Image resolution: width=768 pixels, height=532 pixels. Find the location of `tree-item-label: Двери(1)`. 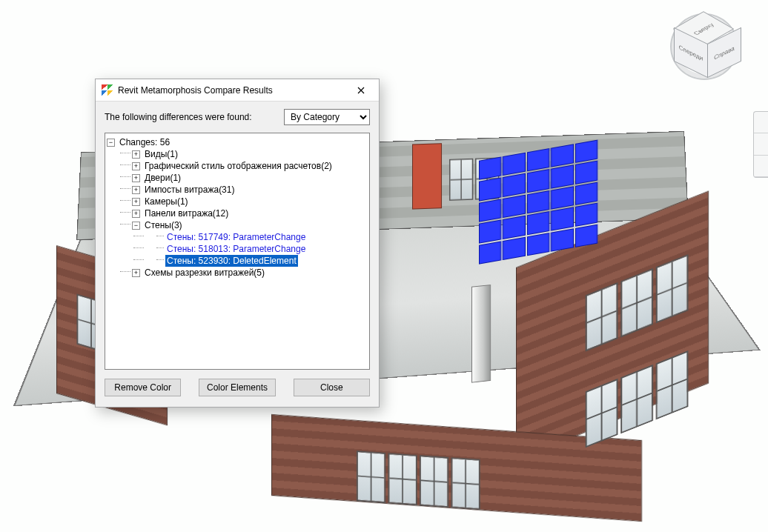

tree-item-label: Двери(1) is located at coordinates (163, 178).